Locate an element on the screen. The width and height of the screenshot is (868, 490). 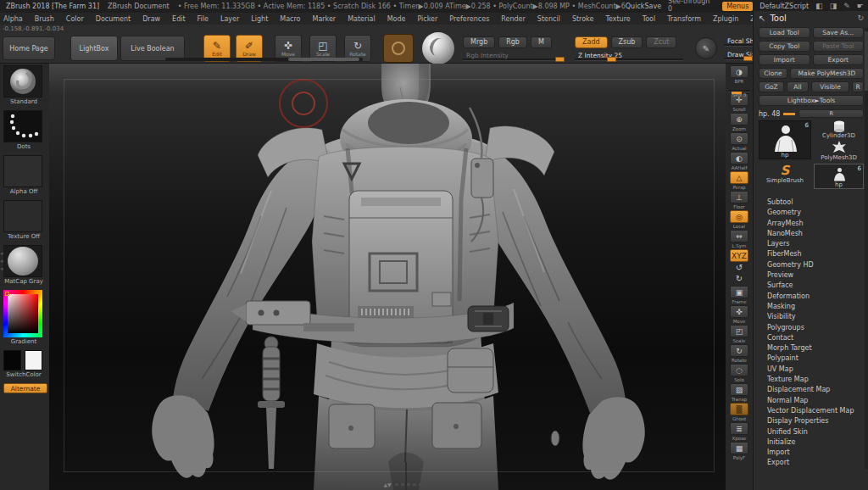
alternate-button: Alternate is located at coordinates (25, 388).